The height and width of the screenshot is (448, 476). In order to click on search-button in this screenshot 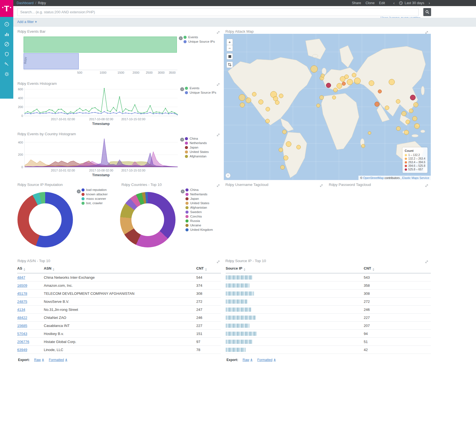, I will do `click(427, 12)`.